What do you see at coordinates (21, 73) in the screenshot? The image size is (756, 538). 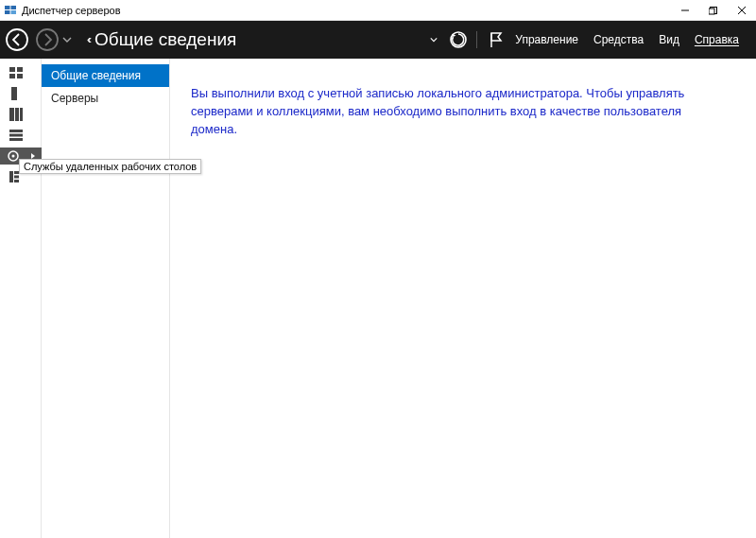 I see `rail-dashboard-icon` at bounding box center [21, 73].